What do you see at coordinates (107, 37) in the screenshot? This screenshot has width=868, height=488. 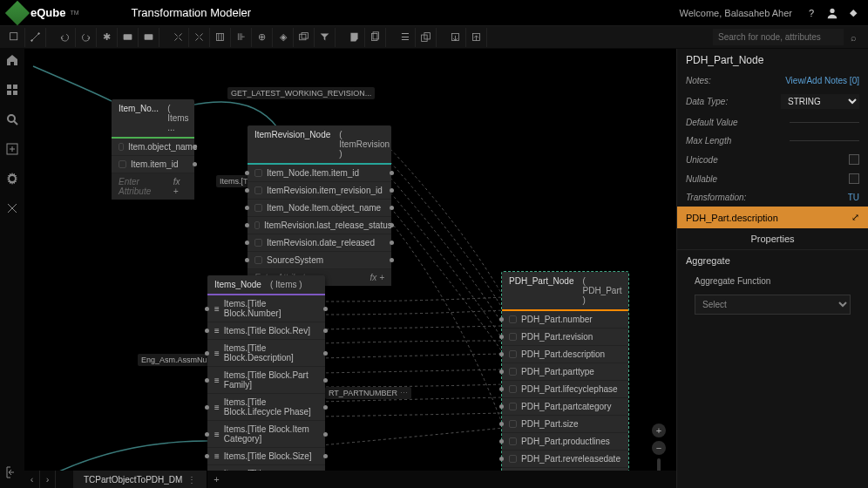 I see `settings-icon: ✱` at bounding box center [107, 37].